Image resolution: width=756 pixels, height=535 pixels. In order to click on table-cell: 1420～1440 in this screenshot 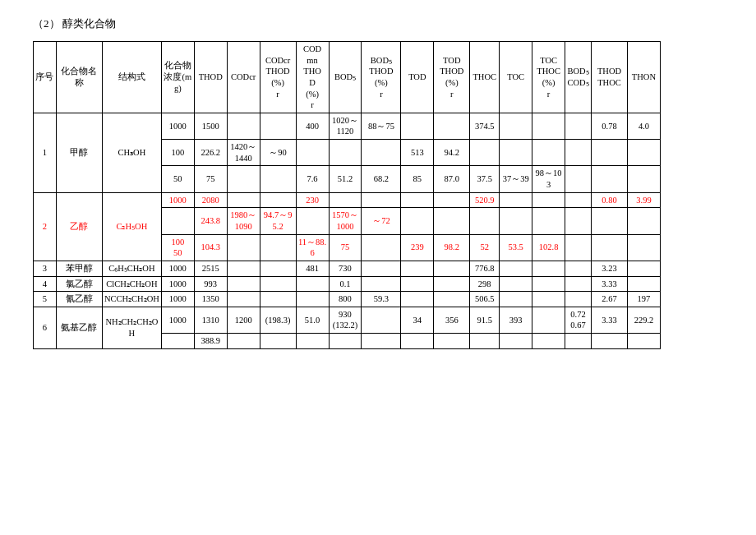, I will do `click(243, 153)`.